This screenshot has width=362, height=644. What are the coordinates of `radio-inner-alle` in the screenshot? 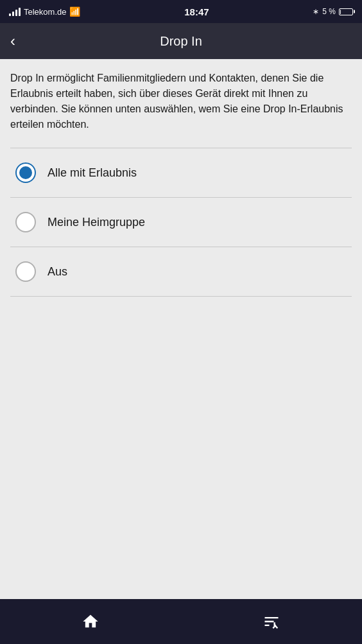 It's located at (26, 173).